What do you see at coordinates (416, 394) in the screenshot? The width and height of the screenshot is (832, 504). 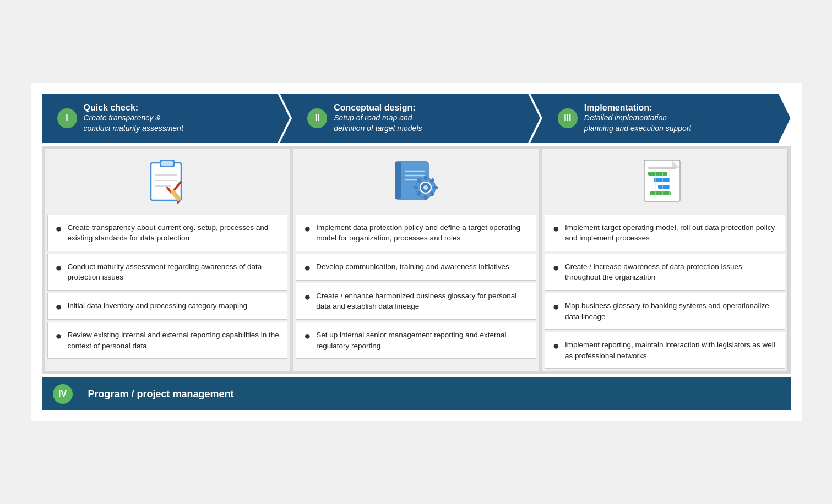 I see `bottom-bar: IV Program / project management` at bounding box center [416, 394].